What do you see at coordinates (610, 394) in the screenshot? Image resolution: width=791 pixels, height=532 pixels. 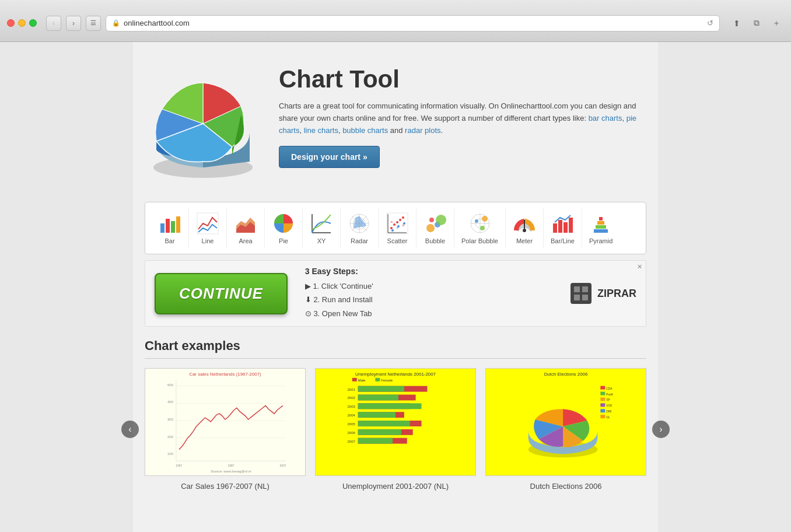 I see `svg-text: PvdA` at bounding box center [610, 394].